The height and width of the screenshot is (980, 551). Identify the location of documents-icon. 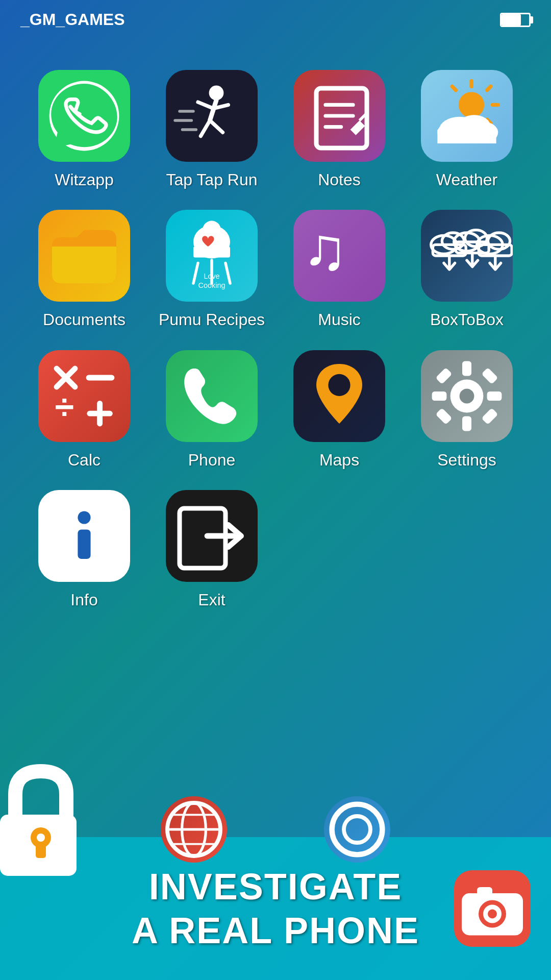
(84, 256).